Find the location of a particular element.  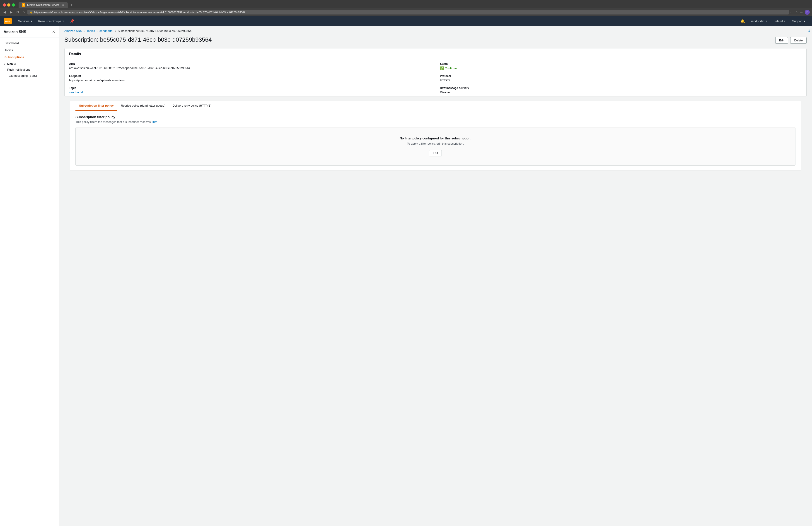

sidebar-topics-label: Topics is located at coordinates (9, 50).